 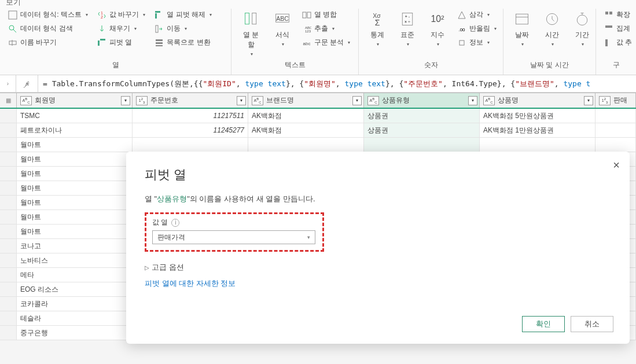 What do you see at coordinates (337, 84) in the screenshot?
I see `formula-input: = Table.TransformColumnTypes(원본,{{"회원ID"…` at bounding box center [337, 84].